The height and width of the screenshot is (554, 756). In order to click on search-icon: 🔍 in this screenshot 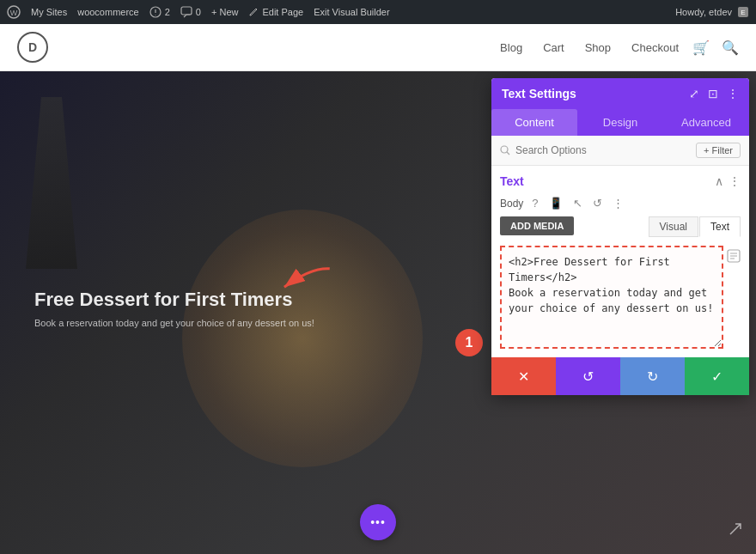, I will do `click(730, 48)`.